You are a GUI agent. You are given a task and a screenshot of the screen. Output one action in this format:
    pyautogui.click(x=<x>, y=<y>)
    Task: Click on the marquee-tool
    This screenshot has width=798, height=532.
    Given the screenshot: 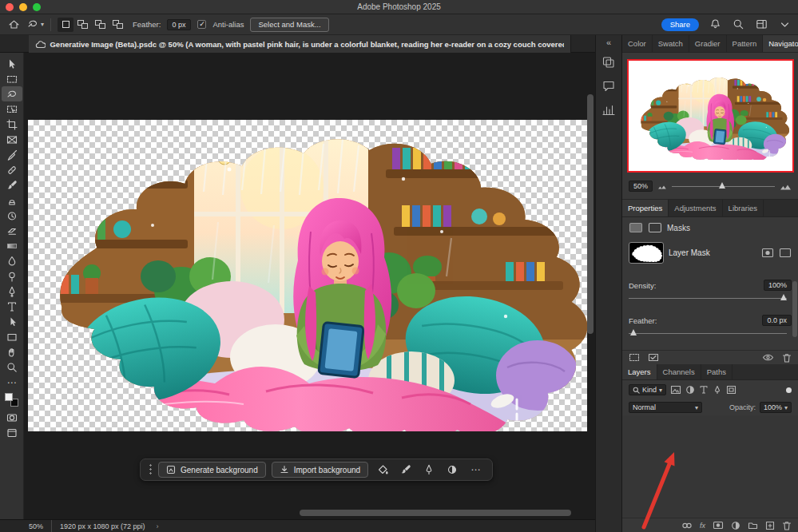 What is the action you would take?
    pyautogui.click(x=12, y=78)
    